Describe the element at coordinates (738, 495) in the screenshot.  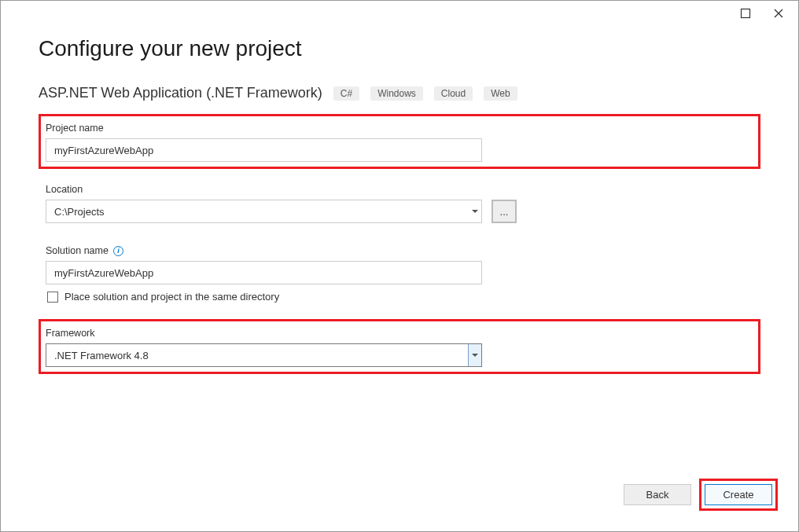
I see `highlight-create: Create` at that location.